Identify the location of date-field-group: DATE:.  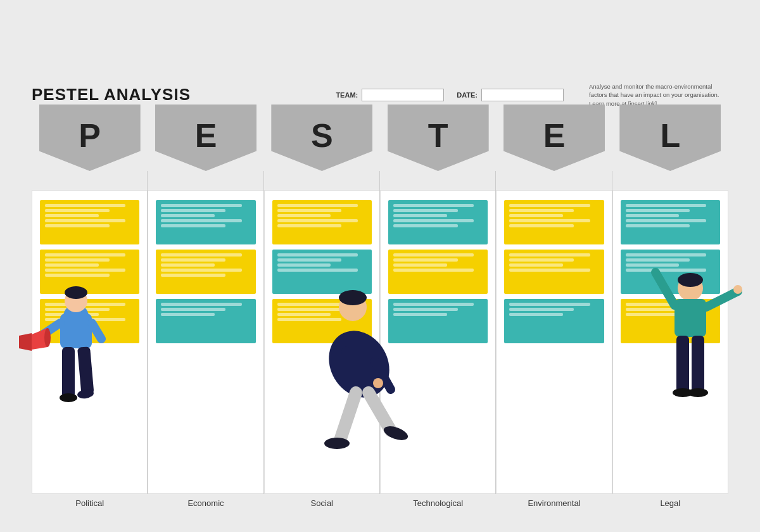
(510, 95).